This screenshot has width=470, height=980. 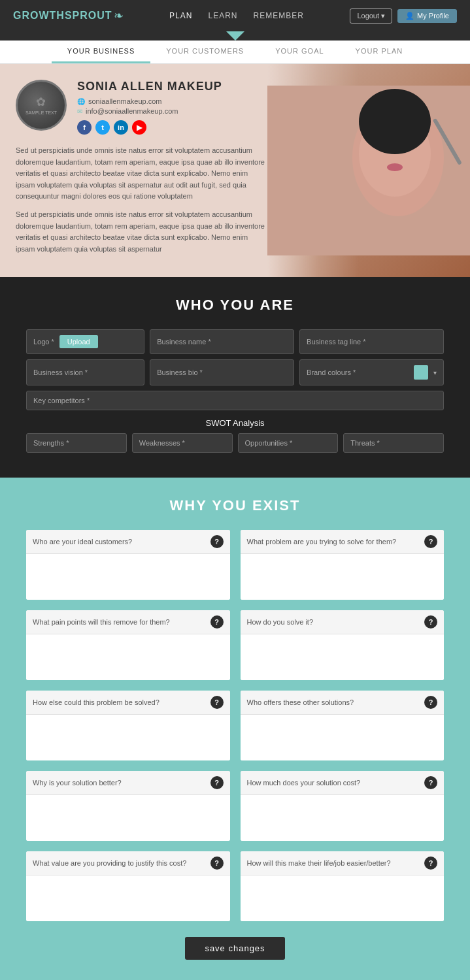 I want to click on strengths-label: Strengths *, so click(x=51, y=443).